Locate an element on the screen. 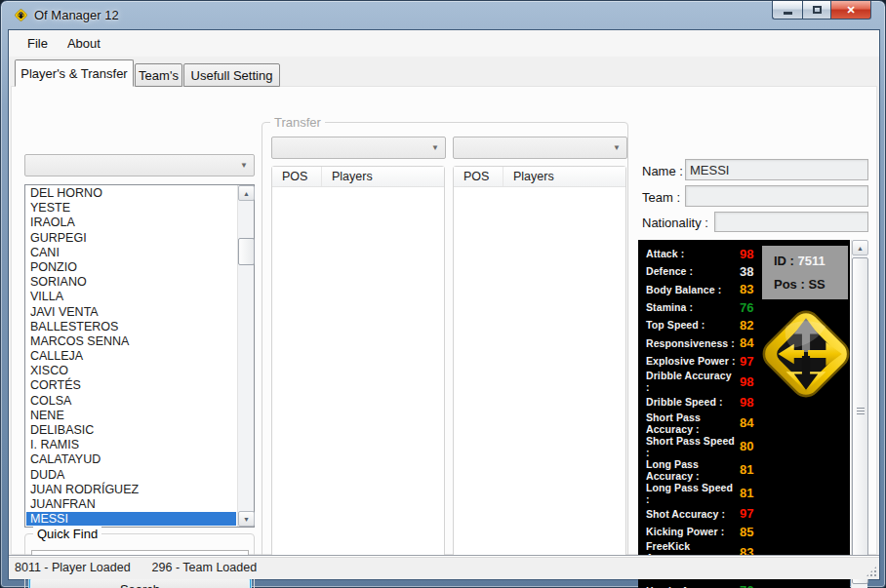 This screenshot has height=588, width=886. tab-usefull-setting: Usefull Setting is located at coordinates (232, 75).